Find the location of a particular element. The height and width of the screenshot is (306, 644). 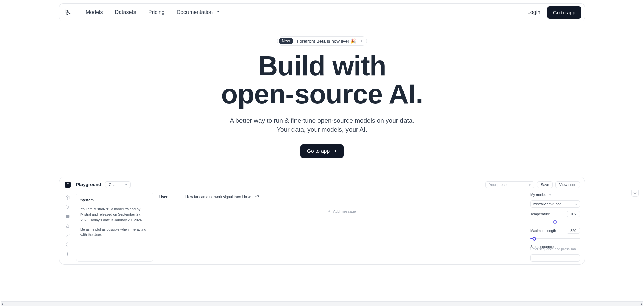

conversation-row: User How far can a network signal travel… is located at coordinates (342, 200).